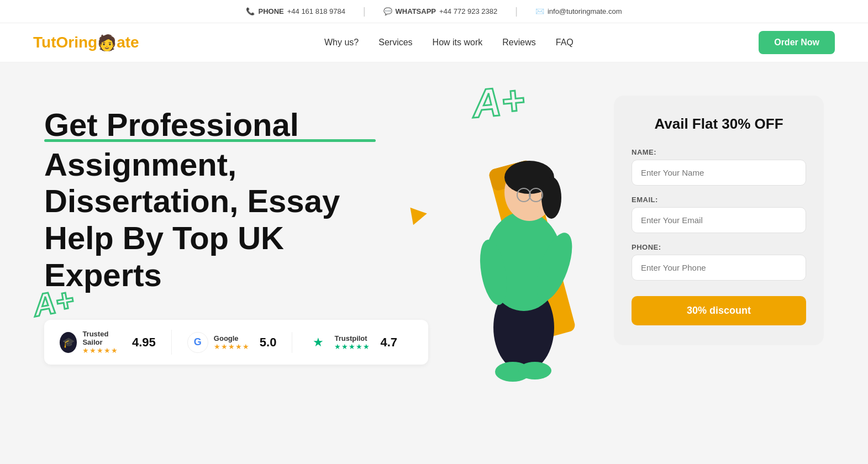 This screenshot has height=464, width=868. Describe the element at coordinates (69, 342) in the screenshot. I see `trusted-sailor-icon: 🎓` at that location.